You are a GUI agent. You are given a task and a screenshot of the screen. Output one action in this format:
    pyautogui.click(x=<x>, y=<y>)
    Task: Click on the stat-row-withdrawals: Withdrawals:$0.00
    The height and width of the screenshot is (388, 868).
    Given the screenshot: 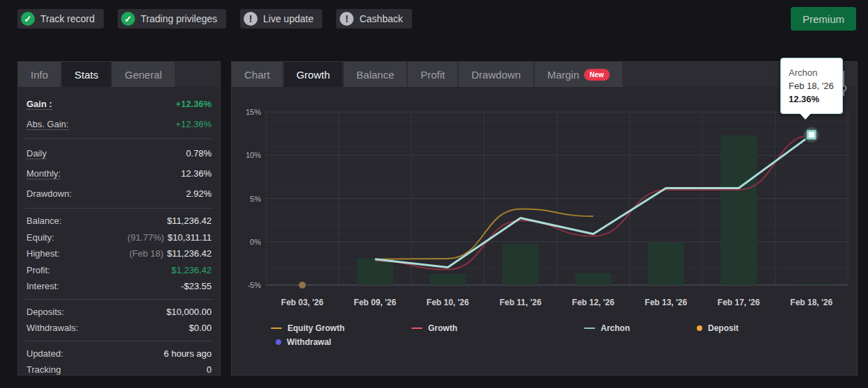 What is the action you would take?
    pyautogui.click(x=119, y=328)
    